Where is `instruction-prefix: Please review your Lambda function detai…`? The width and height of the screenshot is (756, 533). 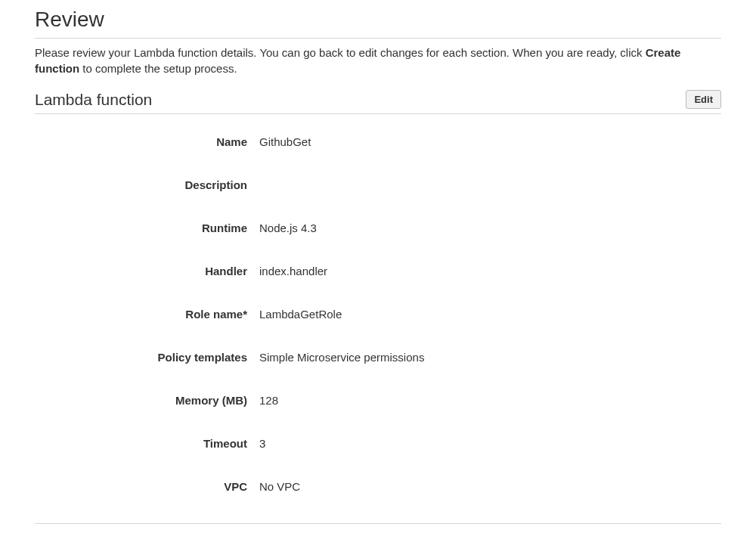
instruction-prefix: Please review your Lambda function detai… is located at coordinates (340, 53).